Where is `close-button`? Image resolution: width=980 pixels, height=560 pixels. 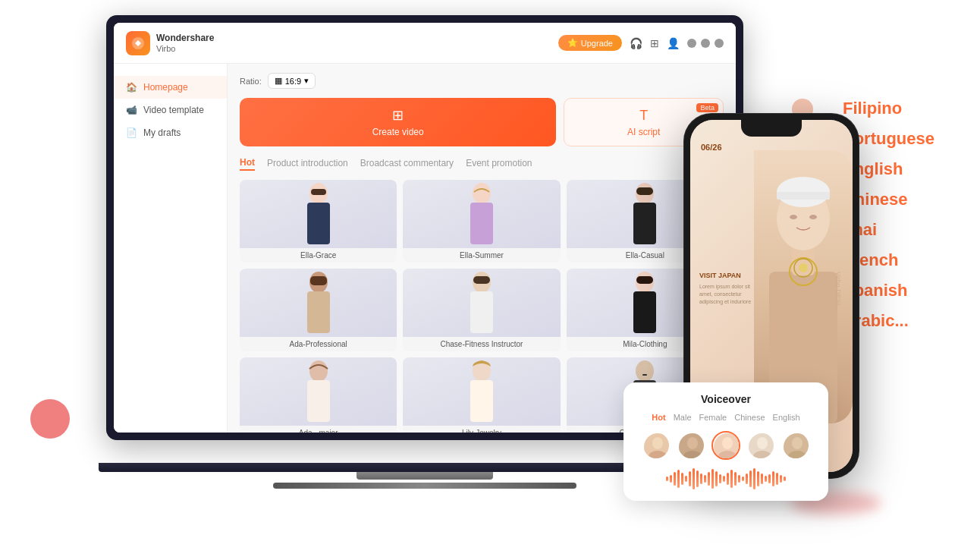 close-button is located at coordinates (719, 43).